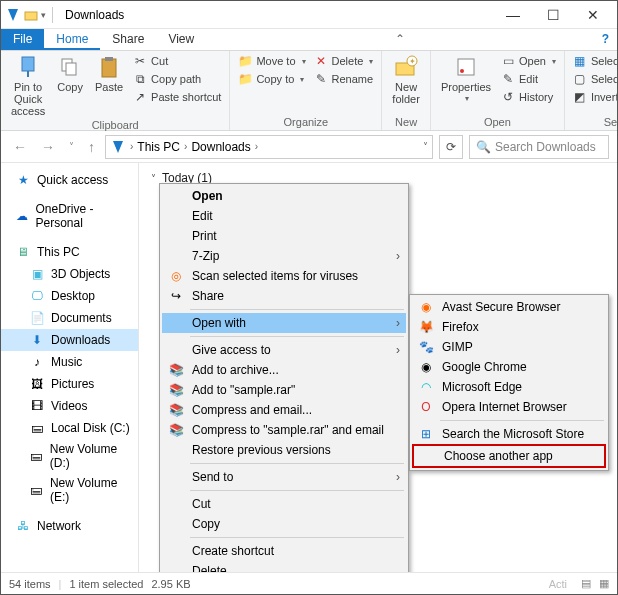  I want to click on ribbon: Pin to Quick access Copy Paste ✂Cut ⧉Cop…, so click(309, 91).